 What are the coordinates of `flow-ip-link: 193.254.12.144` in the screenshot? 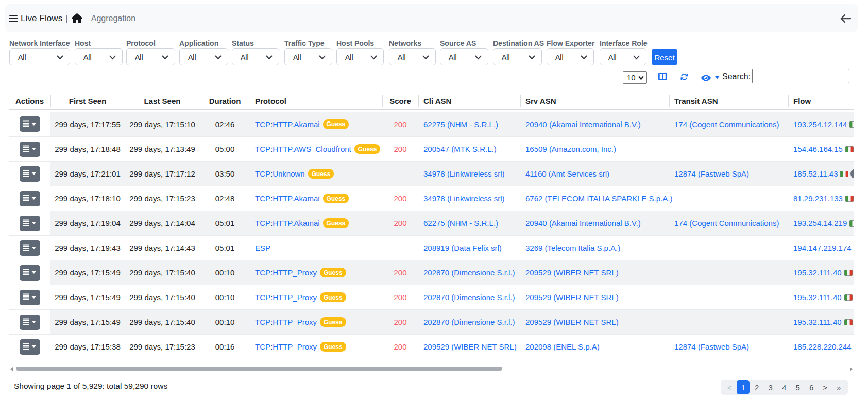 It's located at (820, 125).